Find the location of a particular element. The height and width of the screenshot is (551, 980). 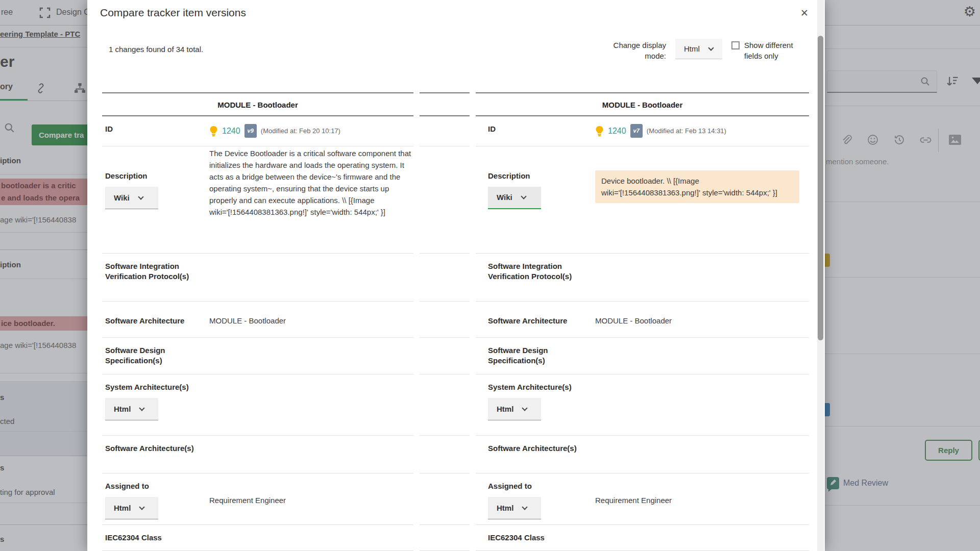

show-different-label: Show different fields only is located at coordinates (777, 51).